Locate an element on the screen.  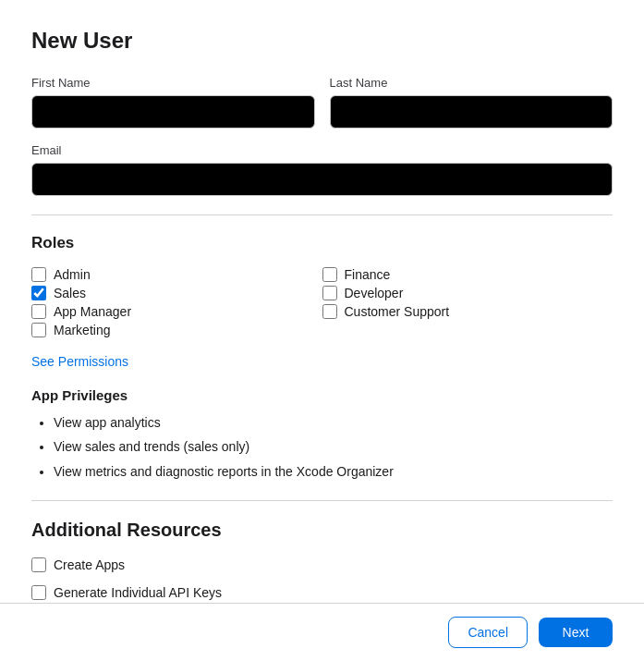
page-title: New User is located at coordinates (322, 41).